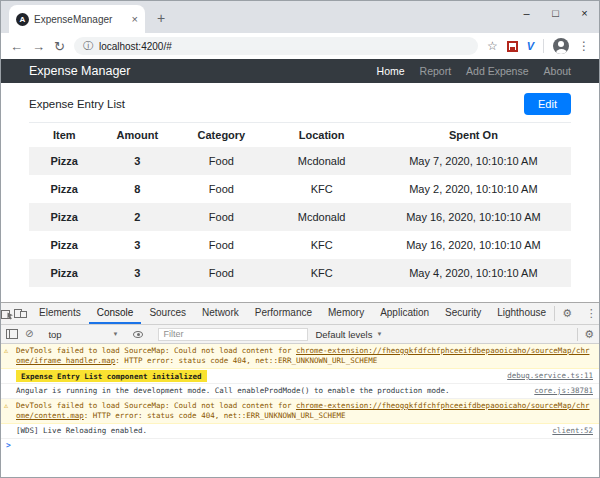 This screenshot has width=600, height=478. Describe the element at coordinates (474, 273) in the screenshot. I see `table-cell: May 4, 2020, 10:10:10 AM` at that location.